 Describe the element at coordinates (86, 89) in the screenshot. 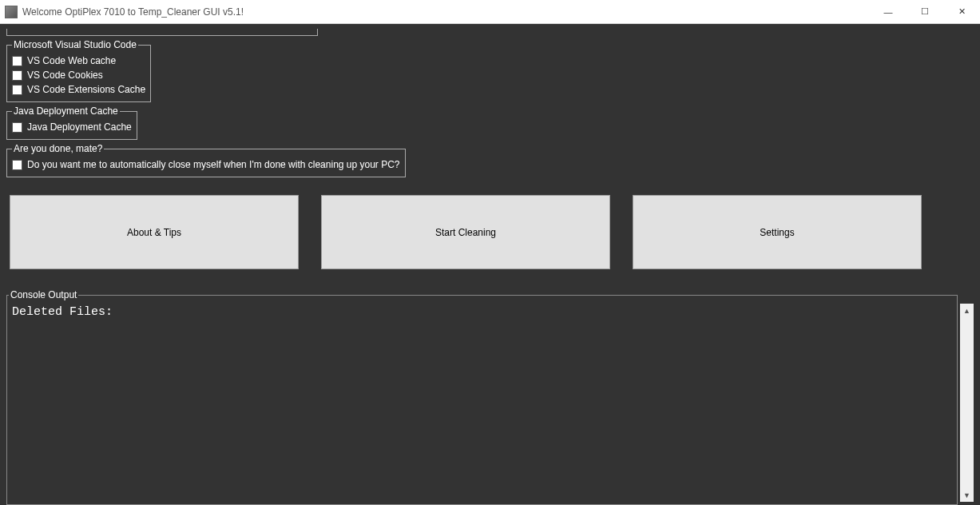

I see `checkbox-label: VS Code Extensions Cache` at that location.